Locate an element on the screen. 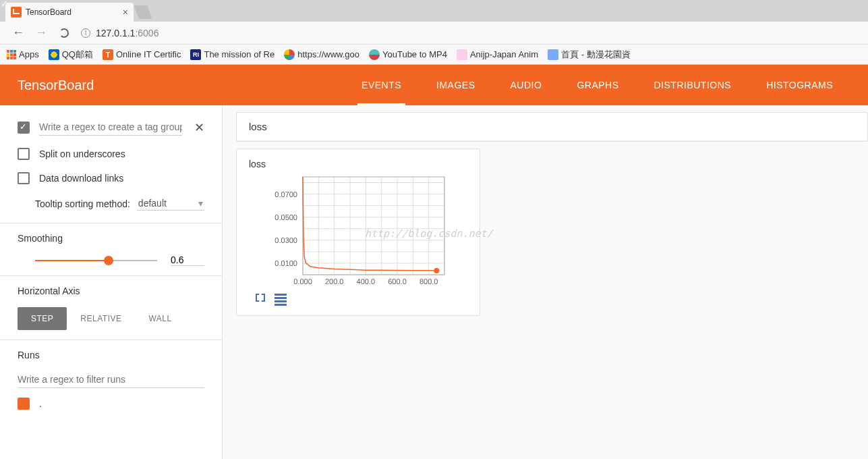 This screenshot has width=868, height=459. svg-text: 800.0 is located at coordinates (429, 281).